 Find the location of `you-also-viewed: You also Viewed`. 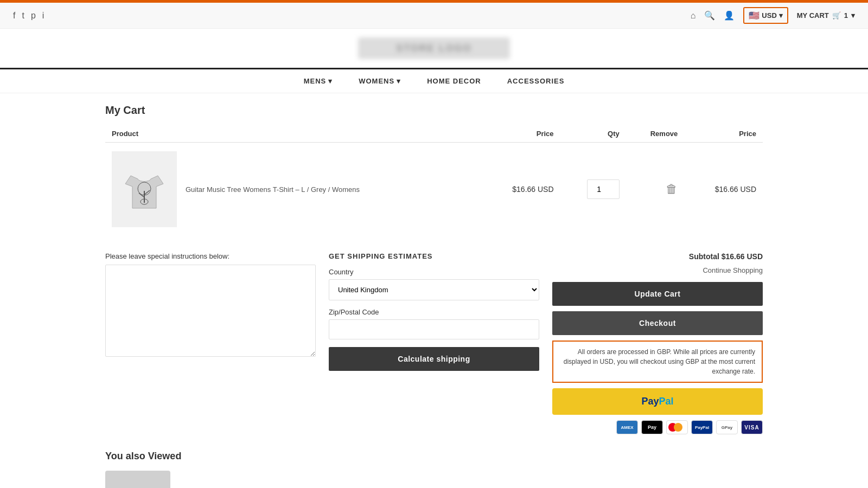

you-also-viewed: You also Viewed is located at coordinates (434, 470).